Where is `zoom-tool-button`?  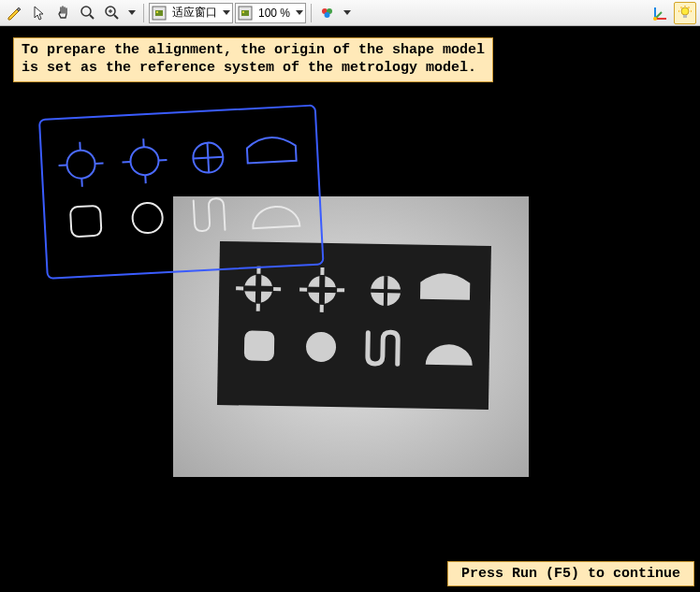 zoom-tool-button is located at coordinates (88, 13).